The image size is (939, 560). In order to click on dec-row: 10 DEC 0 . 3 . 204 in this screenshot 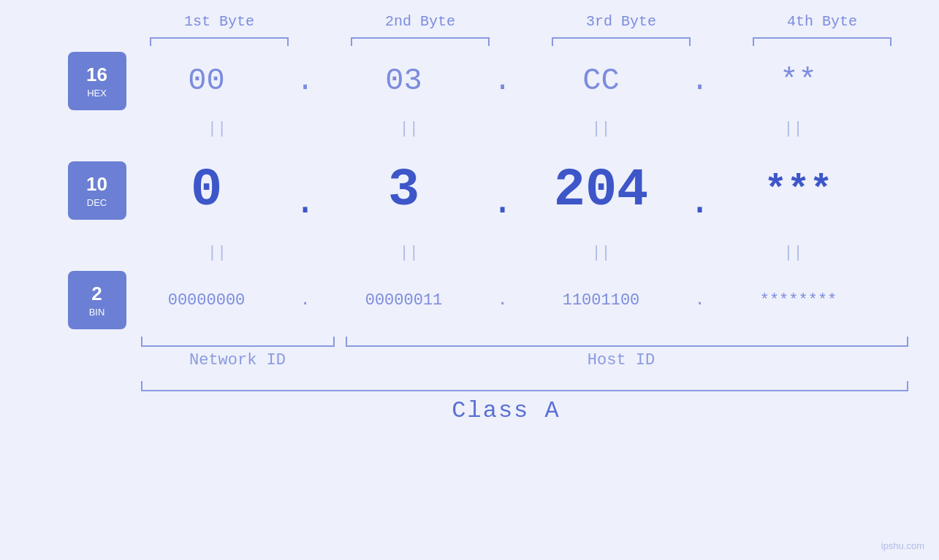, I will do `click(470, 191)`.